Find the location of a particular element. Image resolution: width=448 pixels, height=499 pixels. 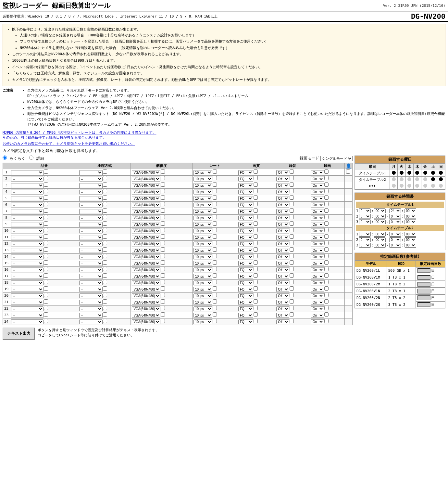

output-button: テキスト出力 is located at coordinates (19, 334).